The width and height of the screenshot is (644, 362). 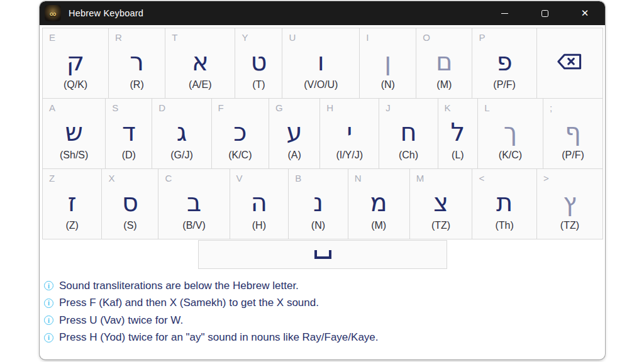 What do you see at coordinates (203, 85) in the screenshot?
I see `key-transliteration: (A/E)` at bounding box center [203, 85].